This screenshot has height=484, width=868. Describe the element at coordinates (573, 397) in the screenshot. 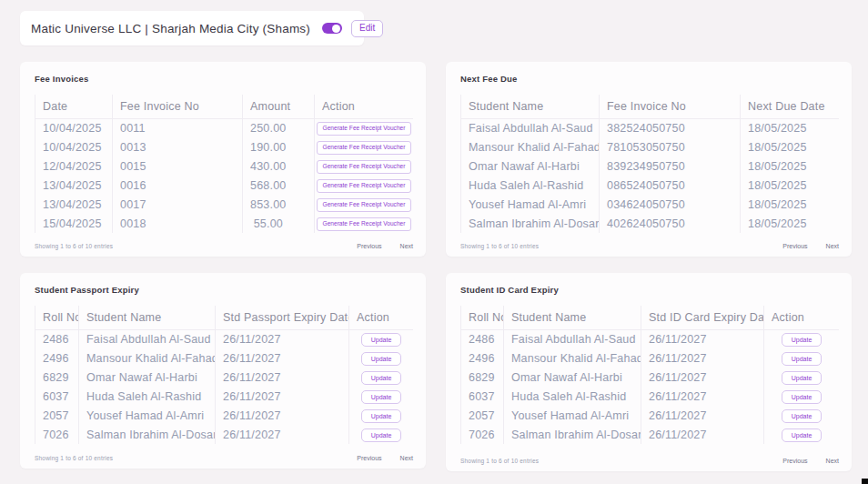

I see `cell-student-name: Huda Saleh Al-Rashid` at that location.